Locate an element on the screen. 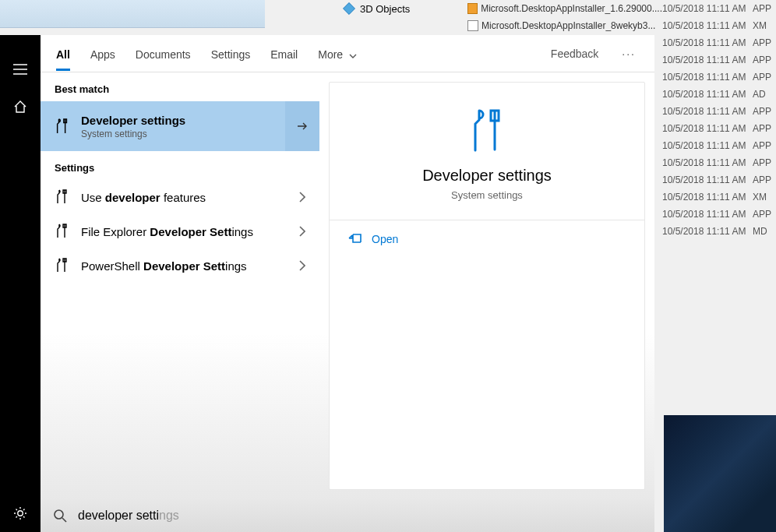 The height and width of the screenshot is (532, 776). arrow-right-icon is located at coordinates (302, 126).